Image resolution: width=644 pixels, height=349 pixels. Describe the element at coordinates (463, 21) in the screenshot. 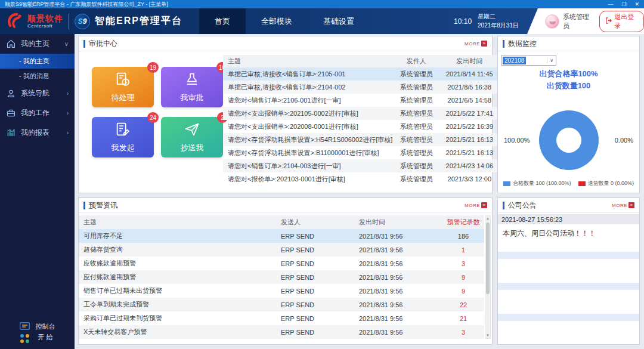

I see `clock-time: 10:10` at that location.